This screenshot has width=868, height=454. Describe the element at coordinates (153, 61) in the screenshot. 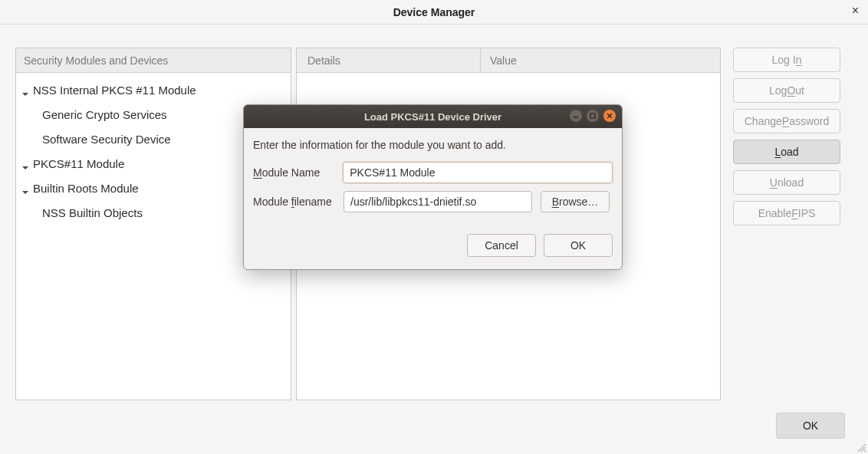

I see `tree-column-header: Security Modules and Devices` at that location.